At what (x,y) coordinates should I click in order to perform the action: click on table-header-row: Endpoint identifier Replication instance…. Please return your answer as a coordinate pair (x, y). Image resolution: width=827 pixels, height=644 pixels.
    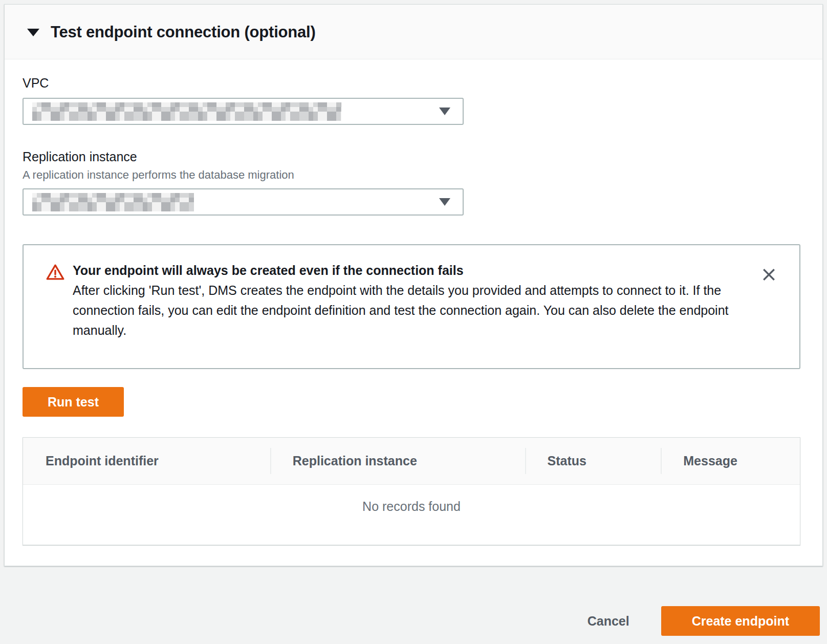
    Looking at the image, I should click on (411, 461).